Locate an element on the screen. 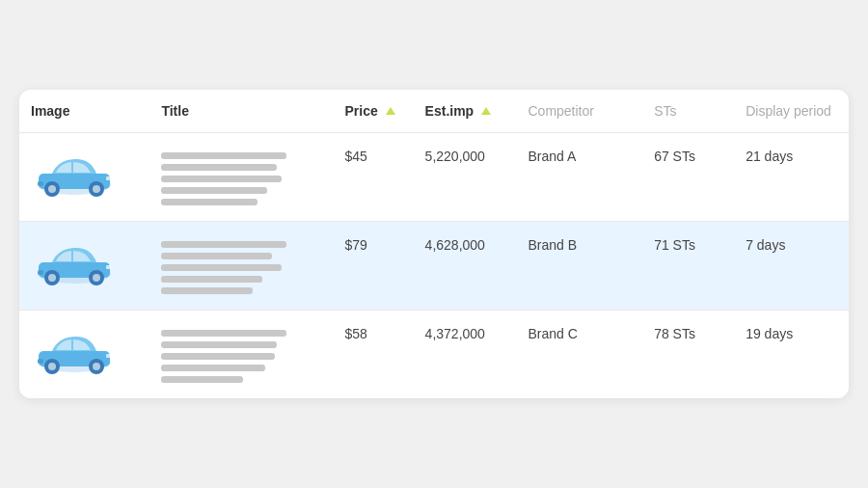 The height and width of the screenshot is (488, 868). table-header-row: Image Title Price Est.imp Competitor STs… is located at coordinates (434, 112).